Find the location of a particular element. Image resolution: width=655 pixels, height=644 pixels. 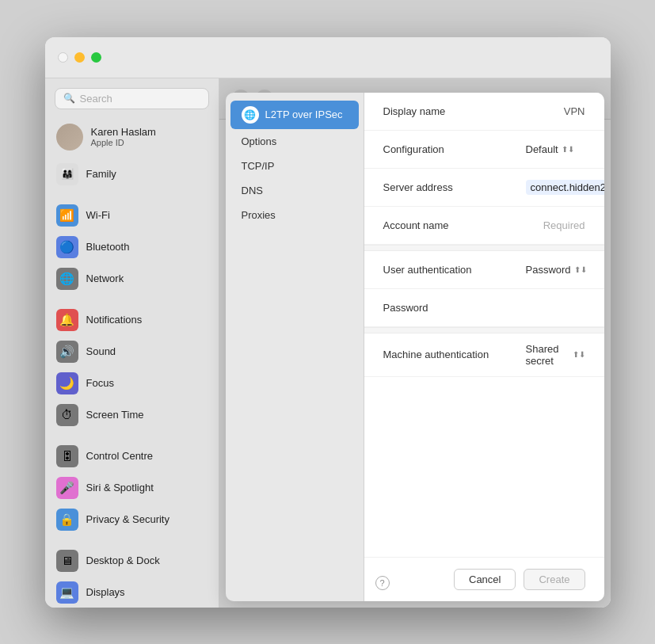

vpn-sidebar-tcpip: TCP/IP is located at coordinates (295, 166).